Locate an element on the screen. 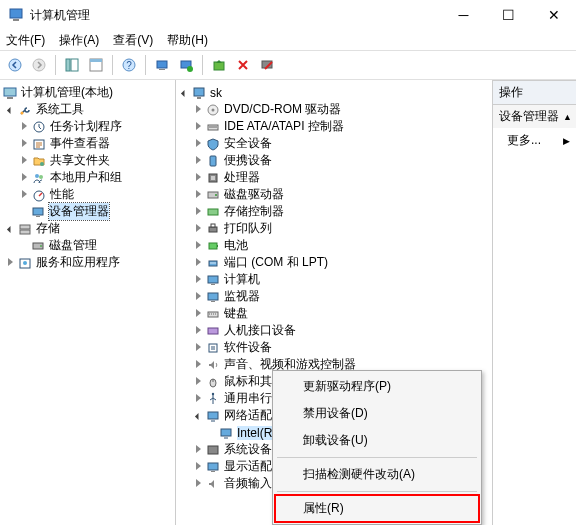 This screenshot has height=525, width=576. performance: 性能 is located at coordinates (62, 194).